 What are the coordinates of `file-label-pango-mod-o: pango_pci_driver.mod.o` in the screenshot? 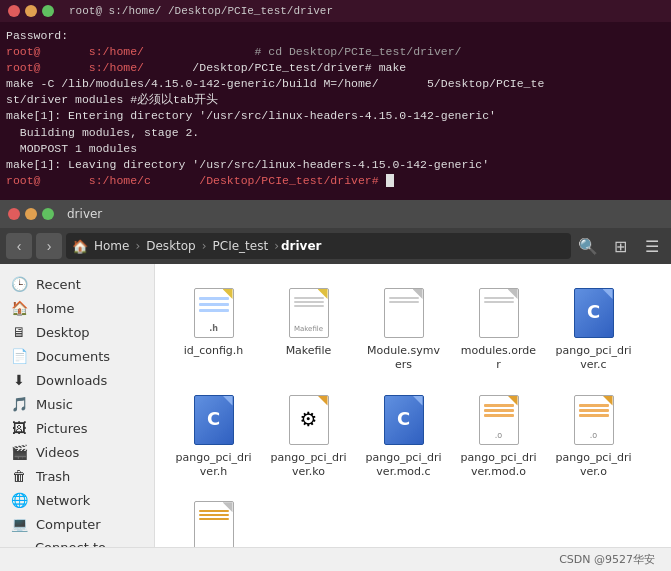 It's located at (498, 466).